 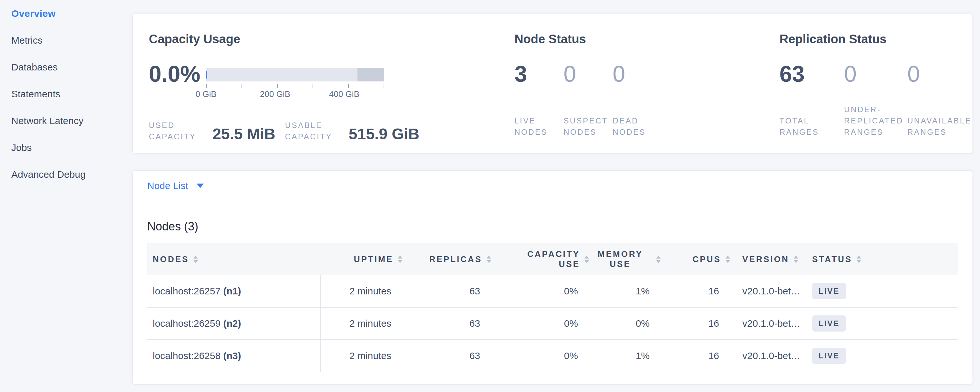 What do you see at coordinates (295, 94) in the screenshot?
I see `capacity-axis-labels: 0 GiB 200 GiB 400 GiB` at bounding box center [295, 94].